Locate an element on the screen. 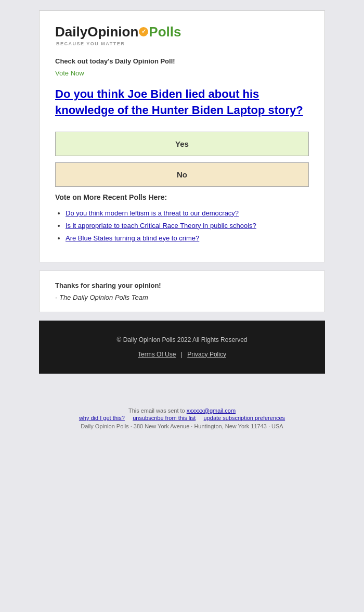  yes-button: Yes is located at coordinates (182, 144).